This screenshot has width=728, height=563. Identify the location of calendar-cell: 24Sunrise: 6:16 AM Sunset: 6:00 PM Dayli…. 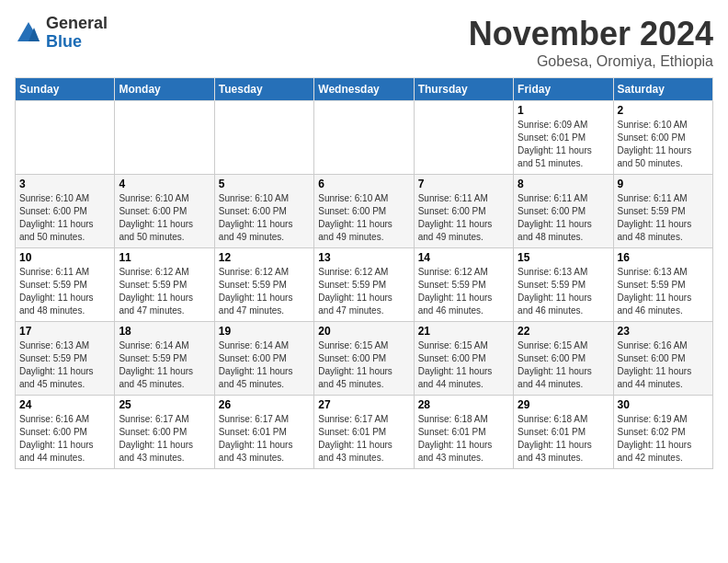
(65, 432).